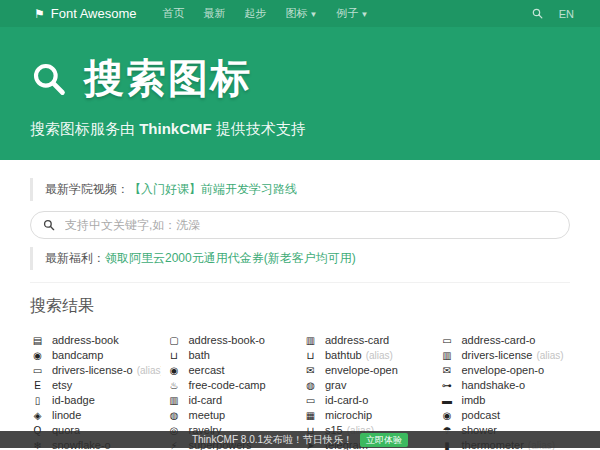  I want to click on icon-result-address-card: ▥address-card, so click(368, 340).